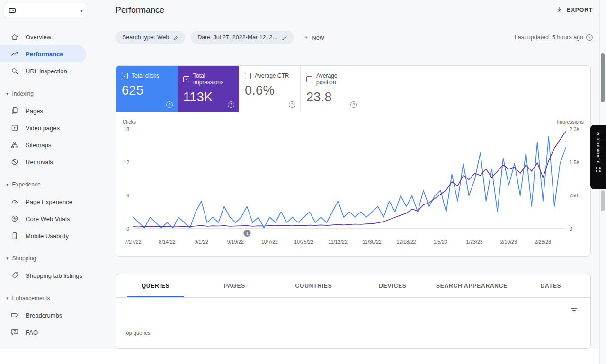 Image resolution: width=606 pixels, height=364 pixels. I want to click on right-axis-ticks: 07501.5K2.3K, so click(578, 179).